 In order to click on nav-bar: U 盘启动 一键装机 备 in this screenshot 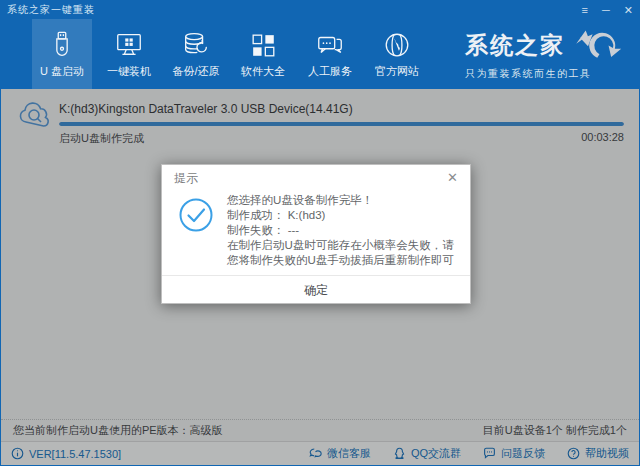, I will do `click(320, 54)`.